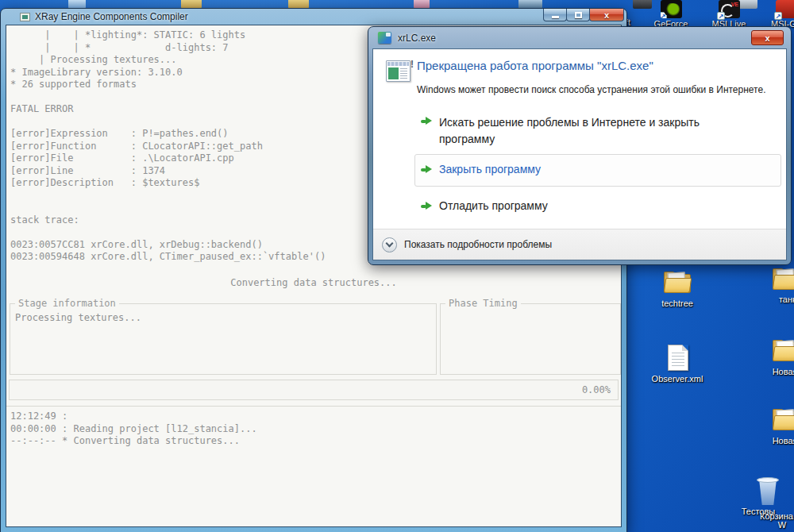  Describe the element at coordinates (314, 390) in the screenshot. I see `progress-bar: 0.00%` at that location.